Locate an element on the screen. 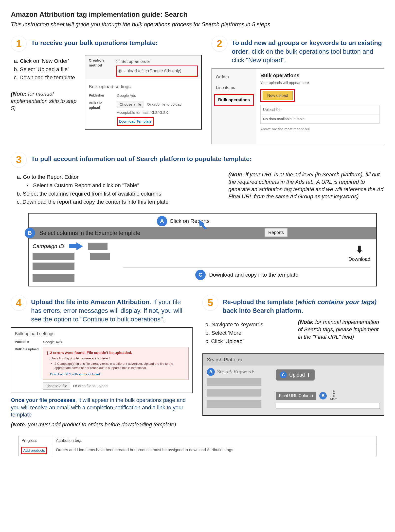 The height and width of the screenshot is (532, 395). step-4-note: (Note: you must add product to orders be… is located at coordinates (102, 425).